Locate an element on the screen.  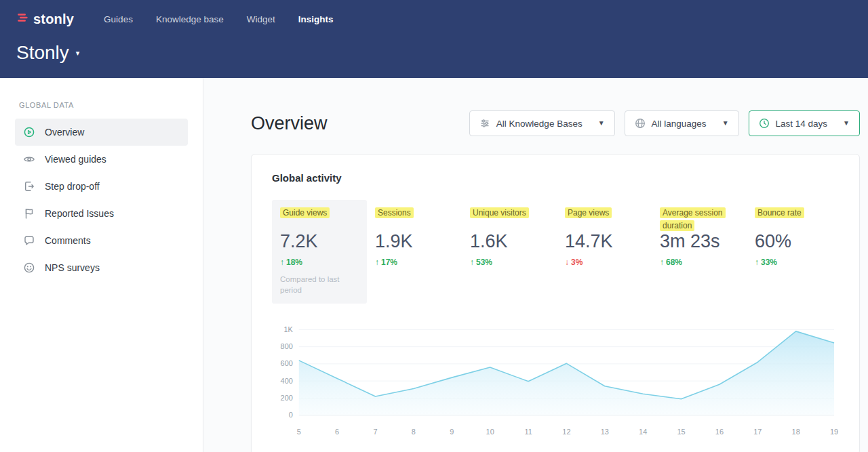
nav-guides: Guides is located at coordinates (118, 19).